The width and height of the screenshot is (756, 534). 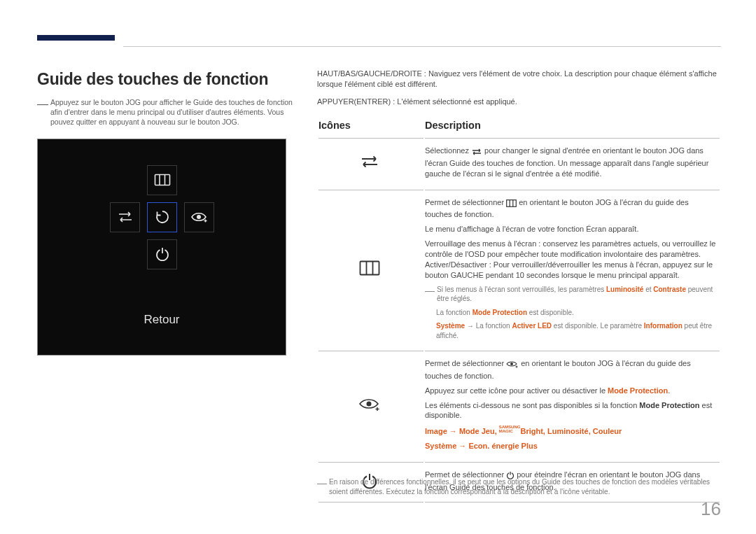 What do you see at coordinates (573, 126) in the screenshot?
I see `th-description: Description` at bounding box center [573, 126].